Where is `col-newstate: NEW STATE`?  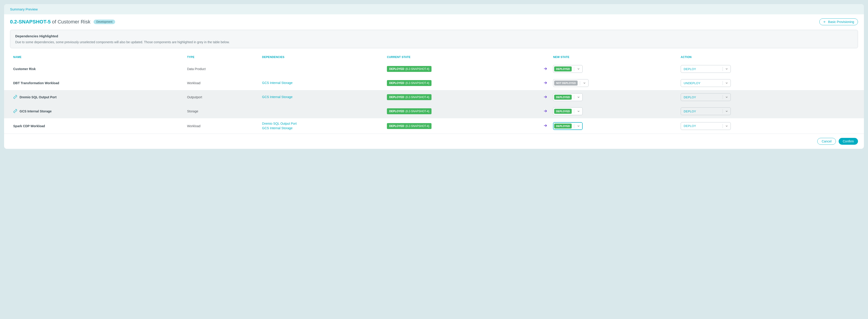
col-newstate: NEW STATE is located at coordinates (614, 57).